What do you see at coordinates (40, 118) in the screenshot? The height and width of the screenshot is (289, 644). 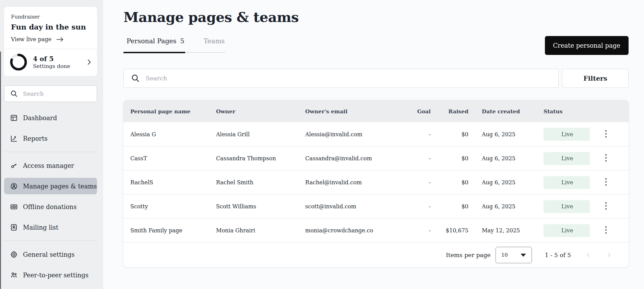 I see `sidebar-item-label: Dashboard` at bounding box center [40, 118].